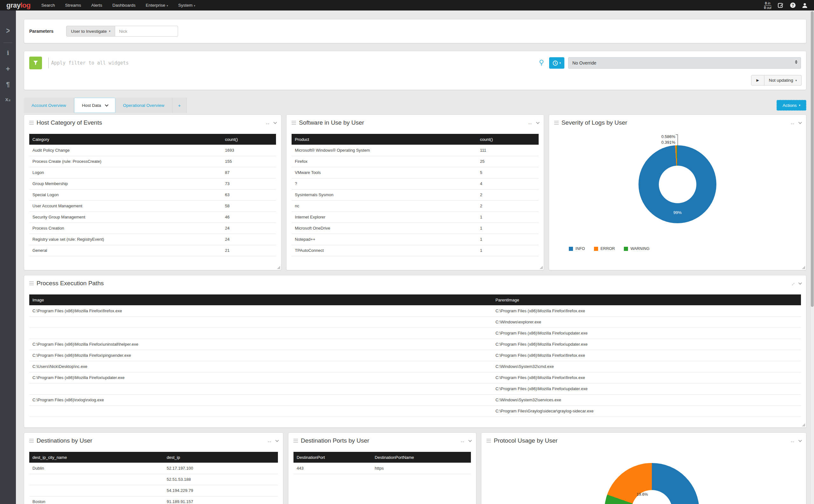 This screenshot has width=814, height=504. I want to click on table-cell: 155, so click(249, 161).